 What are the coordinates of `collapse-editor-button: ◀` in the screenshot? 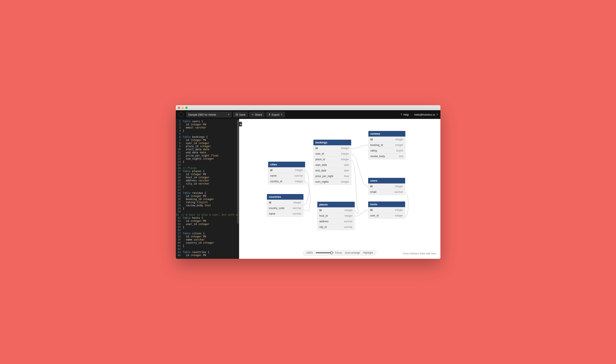 It's located at (240, 124).